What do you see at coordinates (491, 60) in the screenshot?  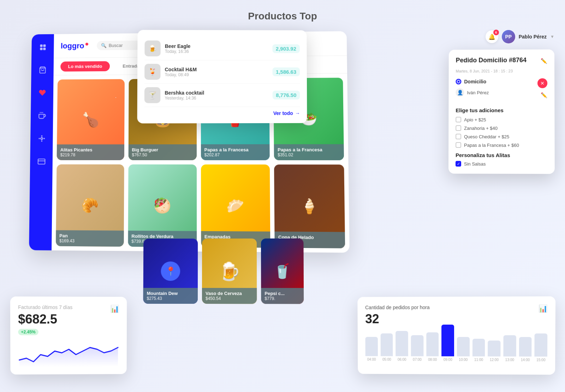 I see `order-title: Pedido Domicilio #8764` at bounding box center [491, 60].